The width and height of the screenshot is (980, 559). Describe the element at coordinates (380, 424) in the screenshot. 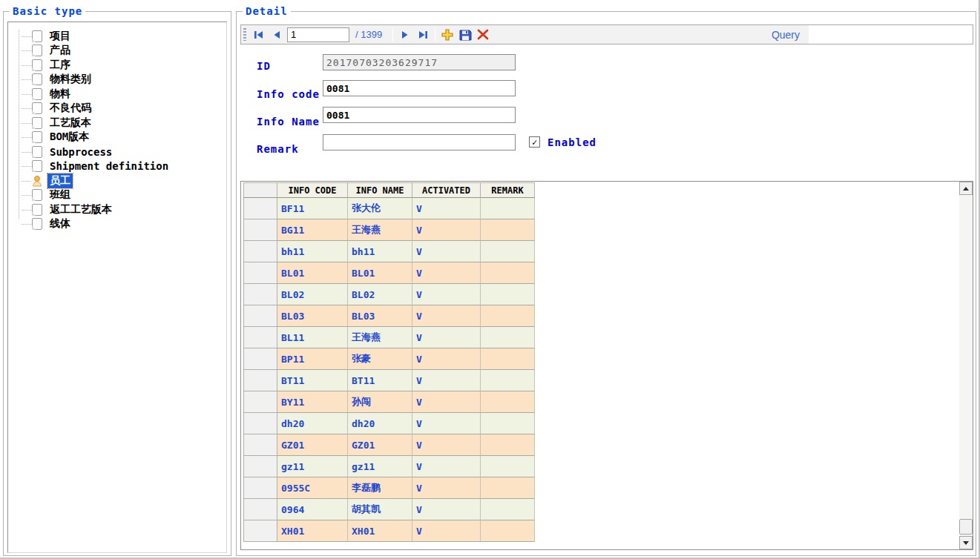

I see `grid-cell: dh20` at that location.